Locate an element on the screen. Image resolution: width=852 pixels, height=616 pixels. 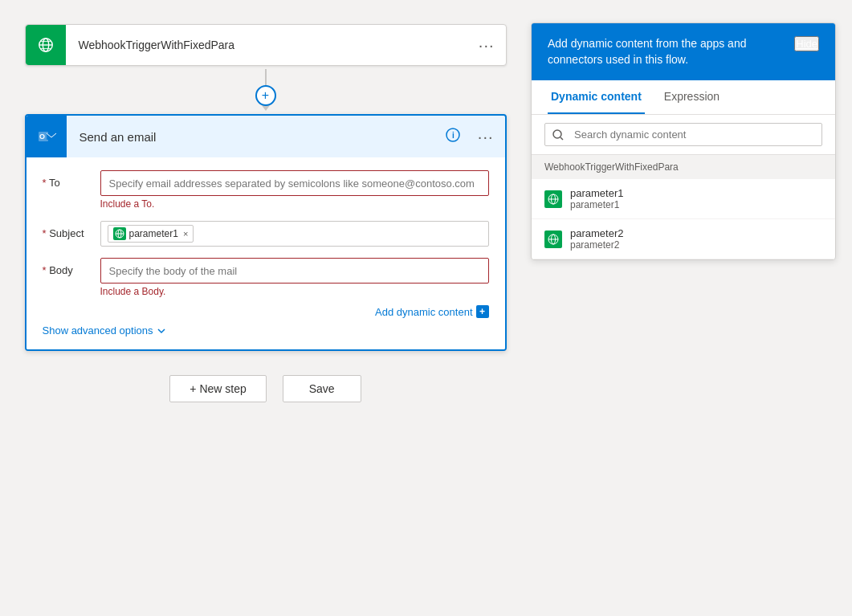
add-dynamic-plus-icon: + is located at coordinates (483, 312).